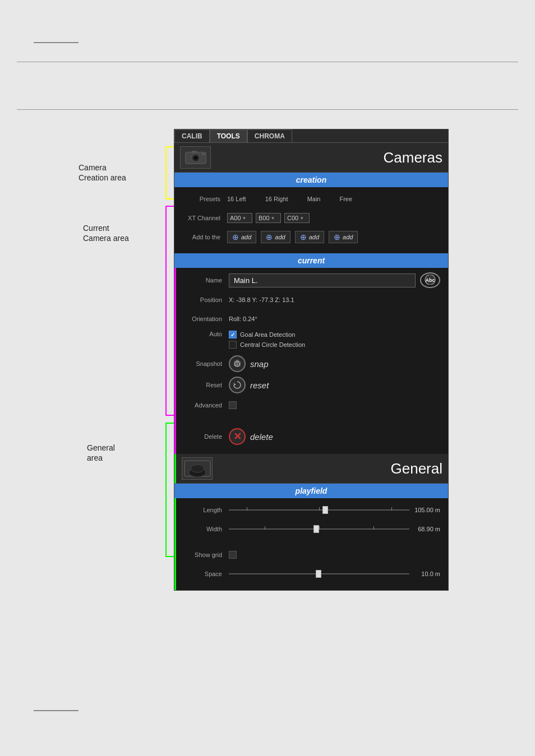  Describe the element at coordinates (319, 510) in the screenshot. I see `length-slider-container` at that location.